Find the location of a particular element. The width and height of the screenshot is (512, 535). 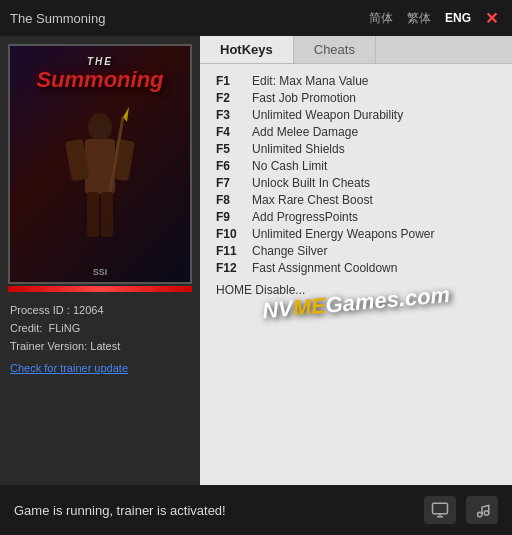

cheat-row: F10Unlimited Energy Weapons Power is located at coordinates (356, 234).